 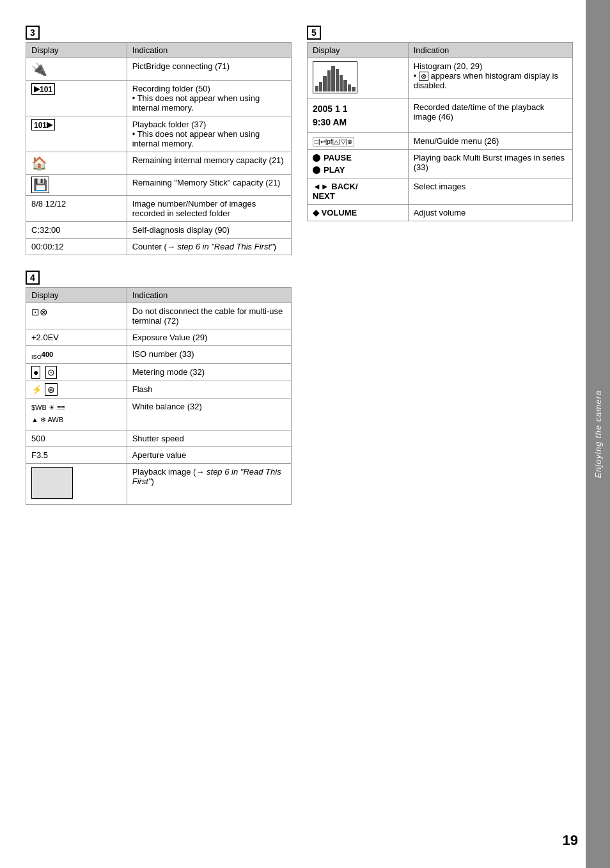 I want to click on pause-label: PAUSE, so click(x=338, y=157).